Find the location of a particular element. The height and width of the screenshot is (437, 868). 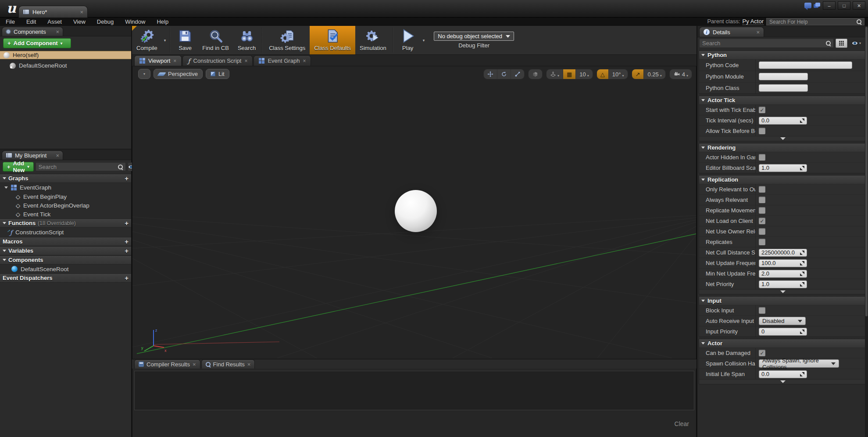

default-scene-root-sphere is located at coordinates (416, 211).